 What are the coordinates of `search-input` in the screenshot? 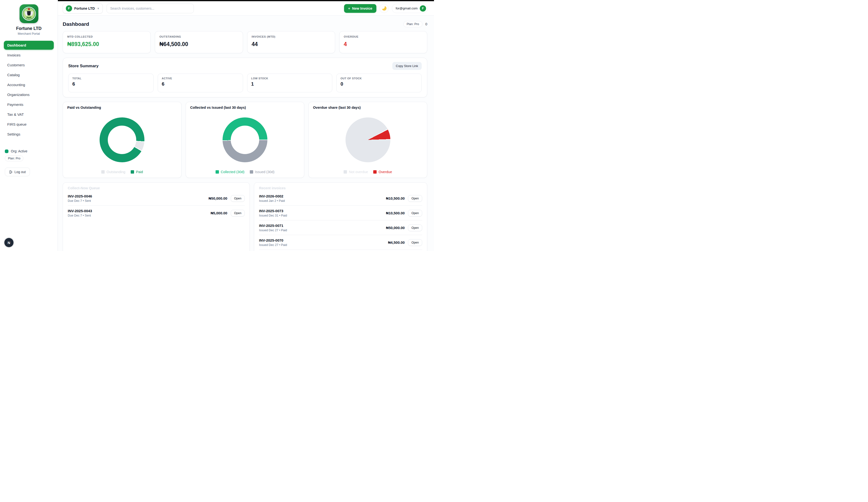 It's located at (150, 8).